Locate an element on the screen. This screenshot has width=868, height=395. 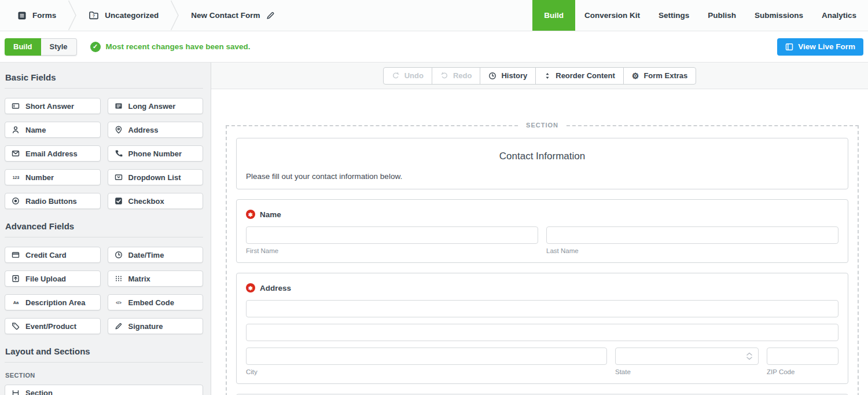
section-description: Please fill out your contact information… is located at coordinates (542, 176).